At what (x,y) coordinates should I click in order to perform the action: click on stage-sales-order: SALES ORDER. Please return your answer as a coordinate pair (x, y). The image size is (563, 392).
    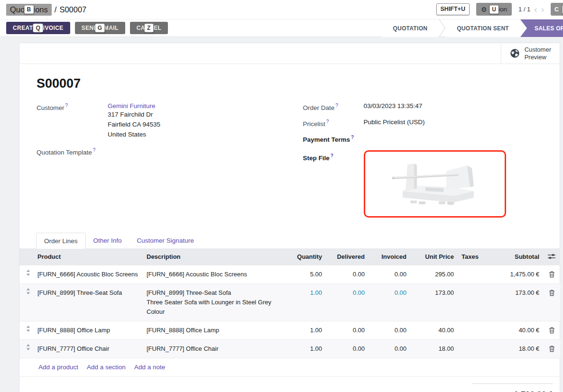
    Looking at the image, I should click on (542, 28).